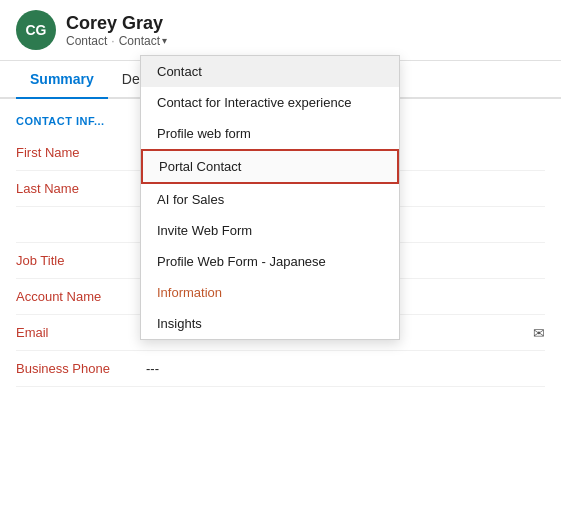 The image size is (561, 509). I want to click on label-last-name: Last Name, so click(81, 188).